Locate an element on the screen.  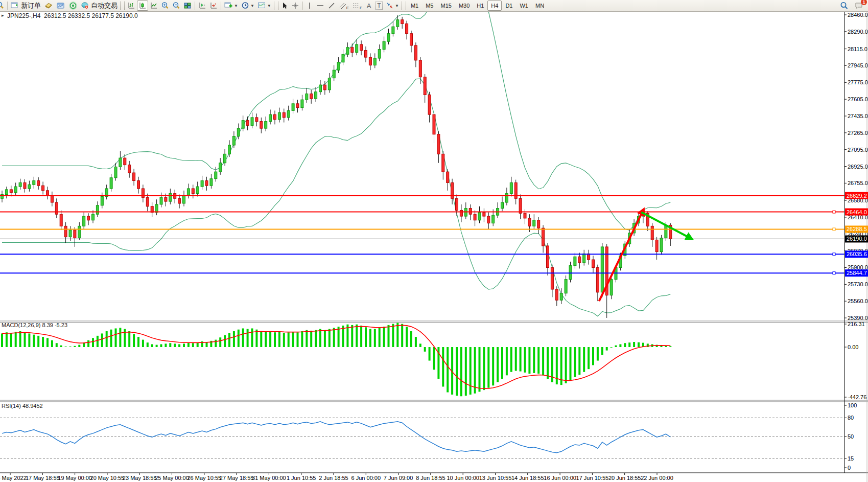
indicators-button: ▼ is located at coordinates (231, 6).